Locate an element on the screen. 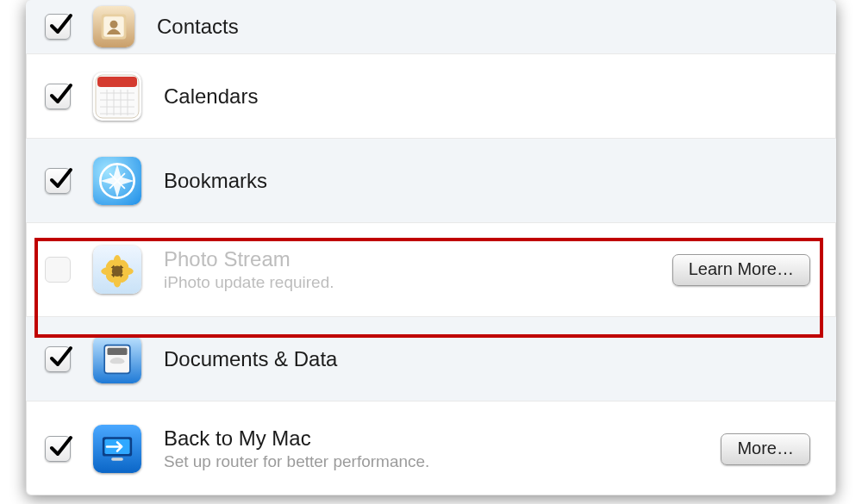 The width and height of the screenshot is (862, 504). label-calendars: Calendars is located at coordinates (487, 96).